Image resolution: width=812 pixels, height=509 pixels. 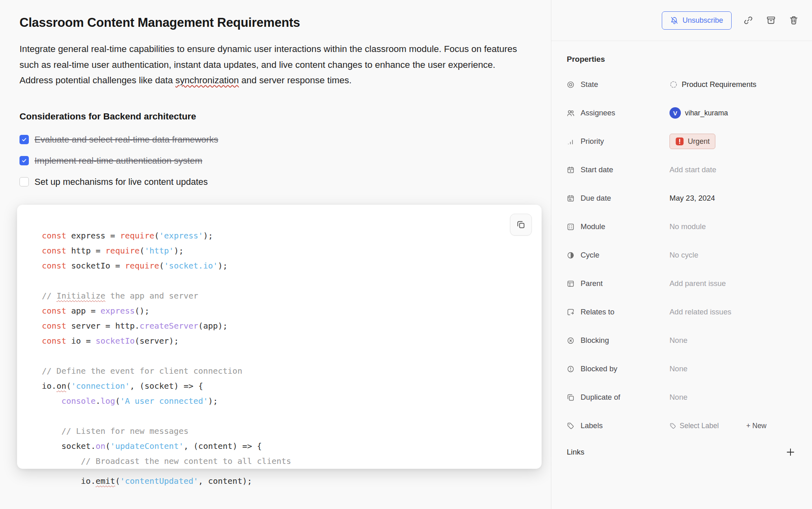 I want to click on misspelled-word: synchronization, so click(x=207, y=80).